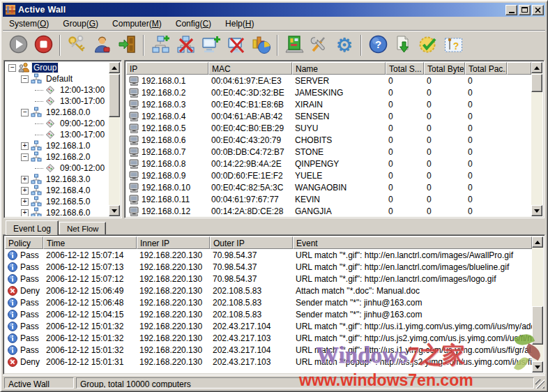 Image resolution: width=548 pixels, height=392 pixels. I want to click on tree-item-group: −Group, so click(57, 68).